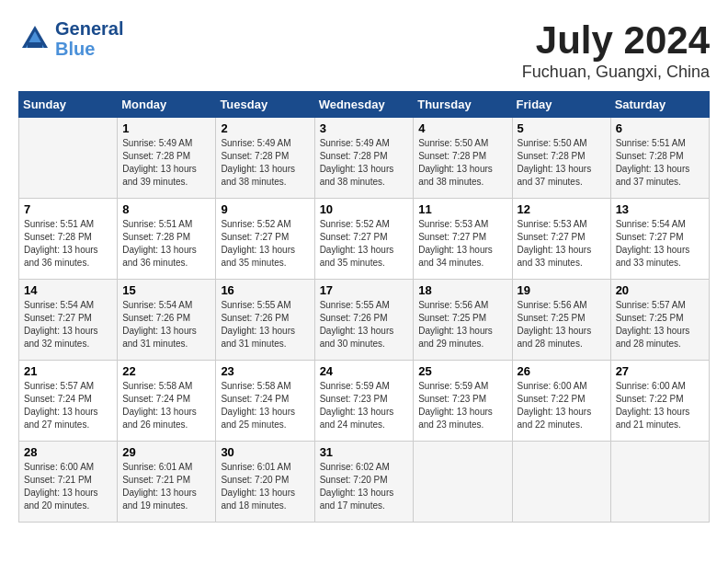 The height and width of the screenshot is (563, 728). Describe the element at coordinates (265, 129) in the screenshot. I see `day-number: 2` at that location.